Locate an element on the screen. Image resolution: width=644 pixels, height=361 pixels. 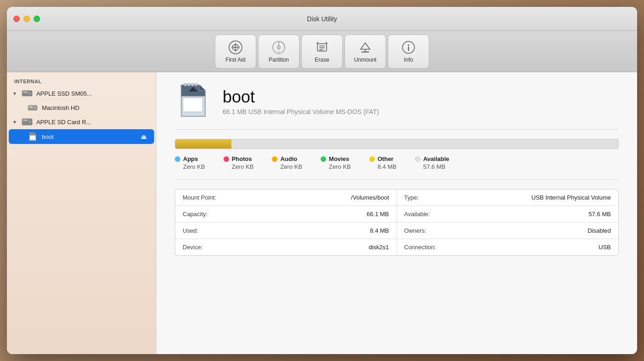
info-cell-device: Device: disk2s1 is located at coordinates (286, 247).